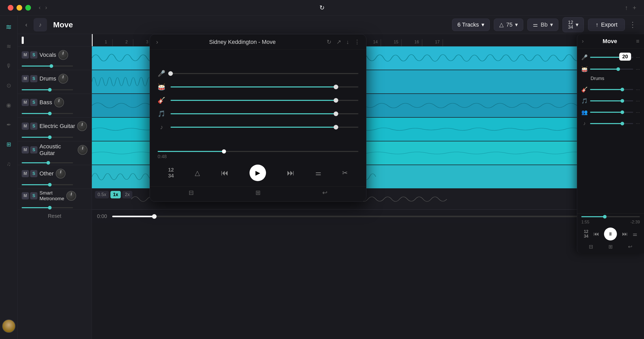 Image resolution: width=644 pixels, height=339 pixels. Describe the element at coordinates (611, 69) in the screenshot. I see `rp-drums-slider` at that location.